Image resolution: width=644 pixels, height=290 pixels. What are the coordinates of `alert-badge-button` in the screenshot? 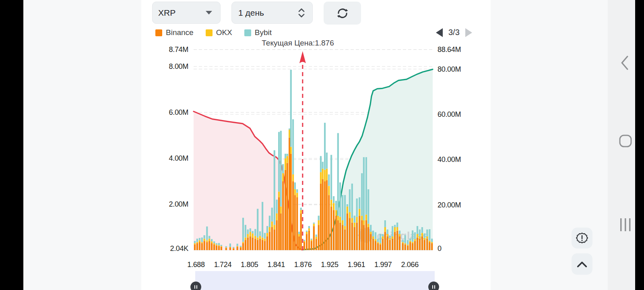 It's located at (582, 238).